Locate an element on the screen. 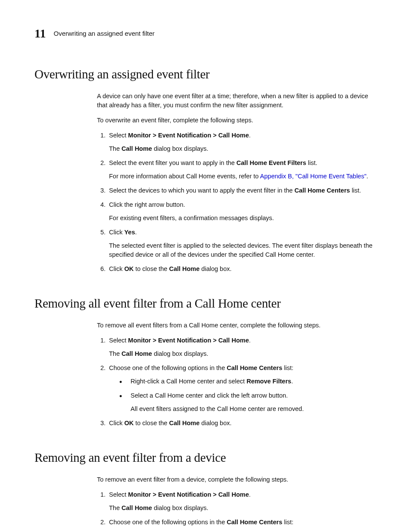 This screenshot has height=532, width=411. heading-overwriting: Overwriting an assigned event filter is located at coordinates (207, 74).